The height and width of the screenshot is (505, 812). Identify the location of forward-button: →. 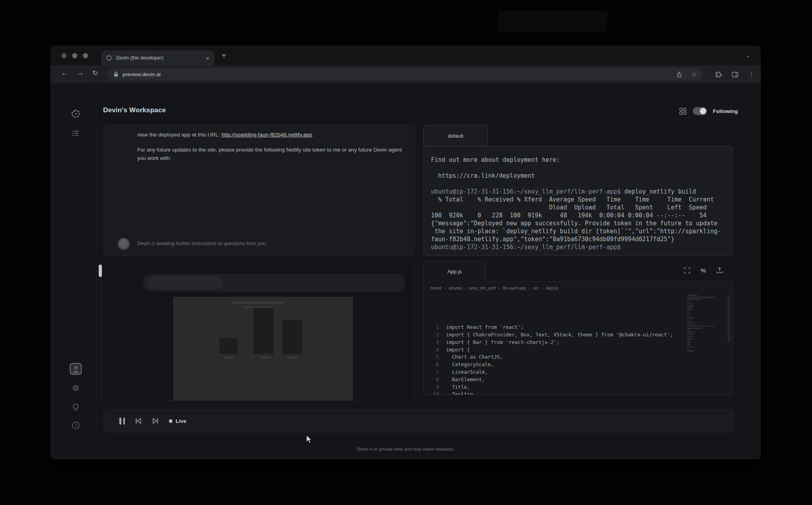
(80, 73).